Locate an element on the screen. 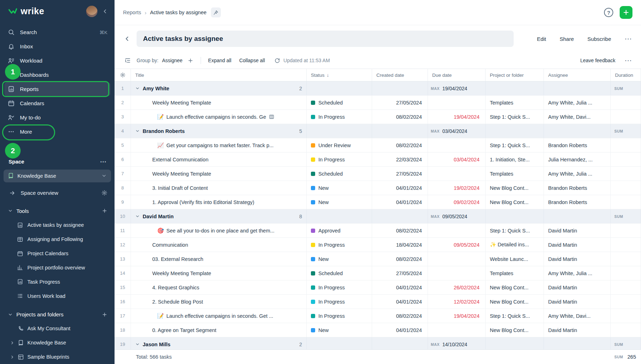 The width and height of the screenshot is (641, 364). back-icon is located at coordinates (127, 39).